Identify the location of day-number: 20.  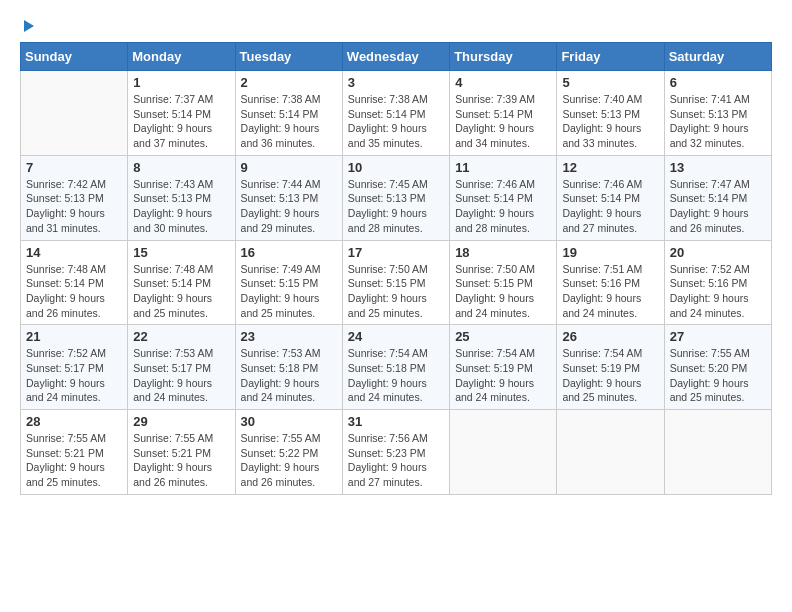
(718, 252).